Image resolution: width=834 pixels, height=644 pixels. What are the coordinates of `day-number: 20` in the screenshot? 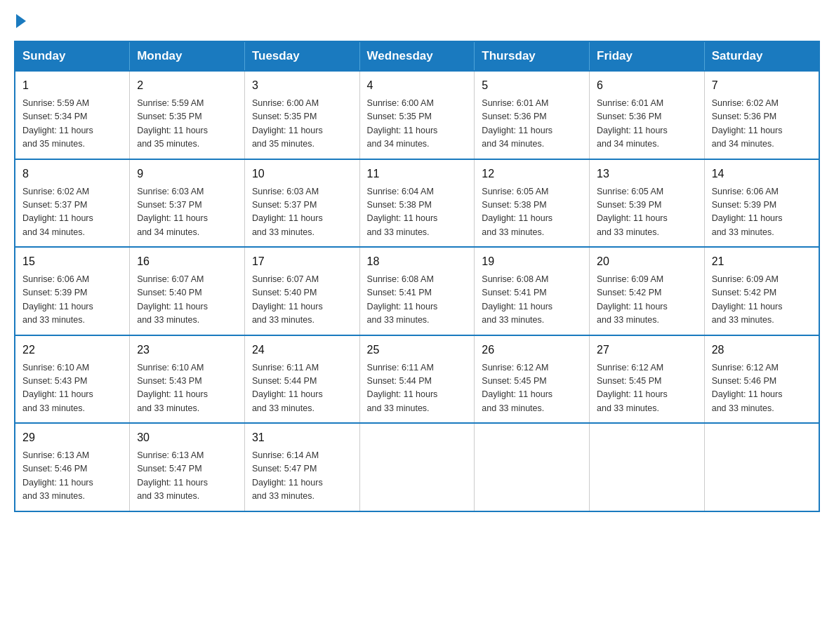 It's located at (647, 262).